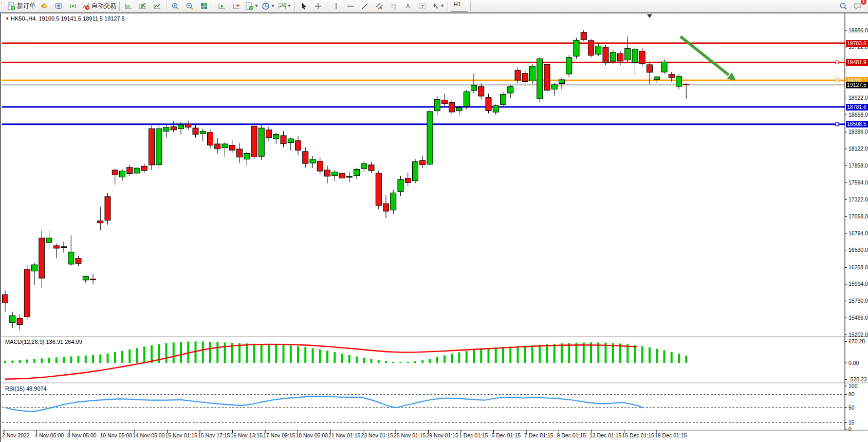 This screenshot has width=868, height=442. I want to click on price-axis-tick: 17594.0, so click(858, 182).